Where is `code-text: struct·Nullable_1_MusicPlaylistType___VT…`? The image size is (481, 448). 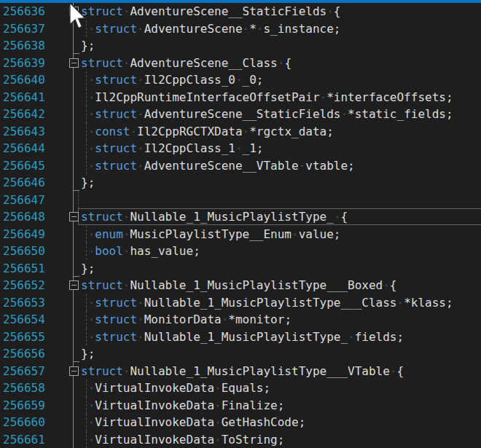 code-text: struct·Nullable_1_MusicPlaylistType___VT… is located at coordinates (242, 372).